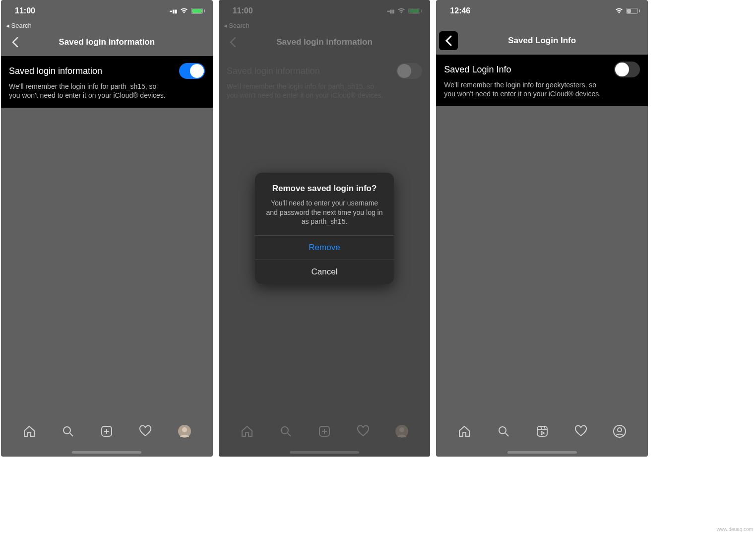 This screenshot has width=756, height=535. What do you see at coordinates (324, 247) in the screenshot?
I see `remove-button: Remove` at bounding box center [324, 247].